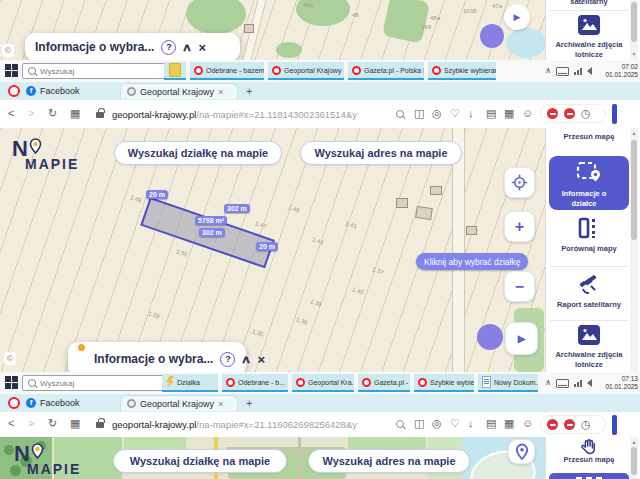 The height and width of the screenshot is (479, 640). What do you see at coordinates (520, 226) in the screenshot?
I see `zoom-in-button: +` at bounding box center [520, 226].